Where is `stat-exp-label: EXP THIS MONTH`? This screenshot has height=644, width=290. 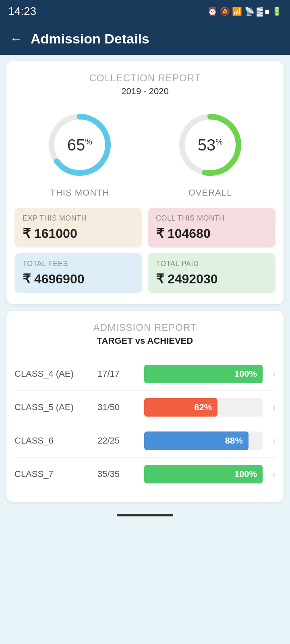
stat-exp-label: EXP THIS MONTH is located at coordinates (78, 218).